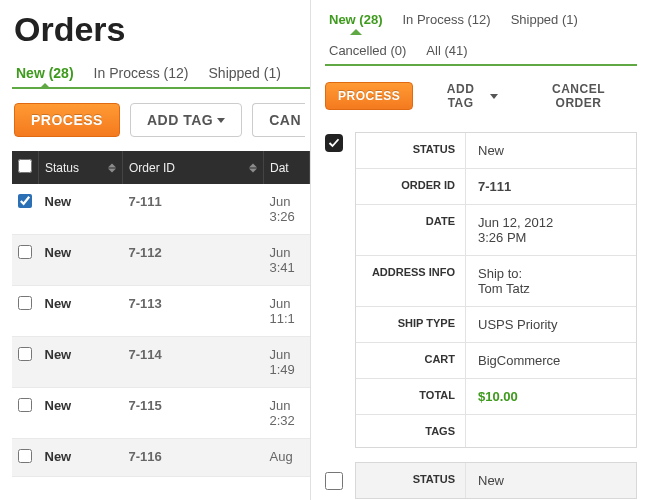 Image resolution: width=649 pixels, height=500 pixels. Describe the element at coordinates (161, 458) in the screenshot. I see `table-row: New7-116Aug` at that location.